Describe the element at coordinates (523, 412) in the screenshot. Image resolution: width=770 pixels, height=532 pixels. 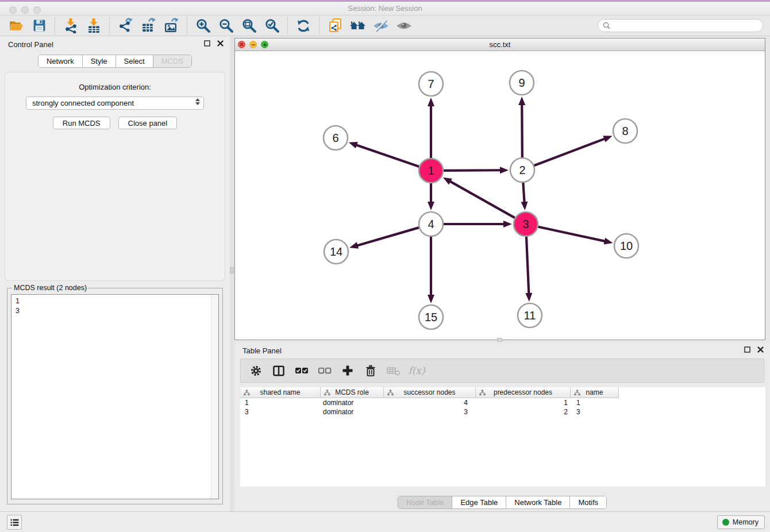
I see `cell-predecessor-nodes: 2` at that location.